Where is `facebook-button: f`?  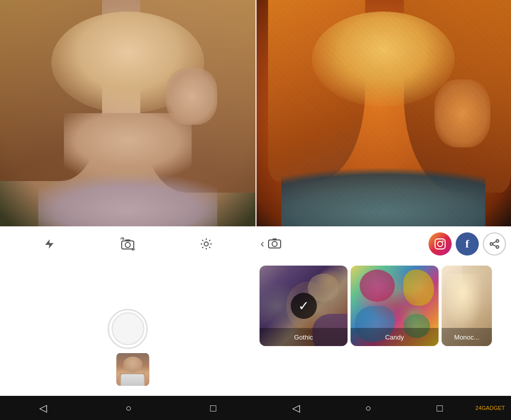
facebook-button: f is located at coordinates (467, 244).